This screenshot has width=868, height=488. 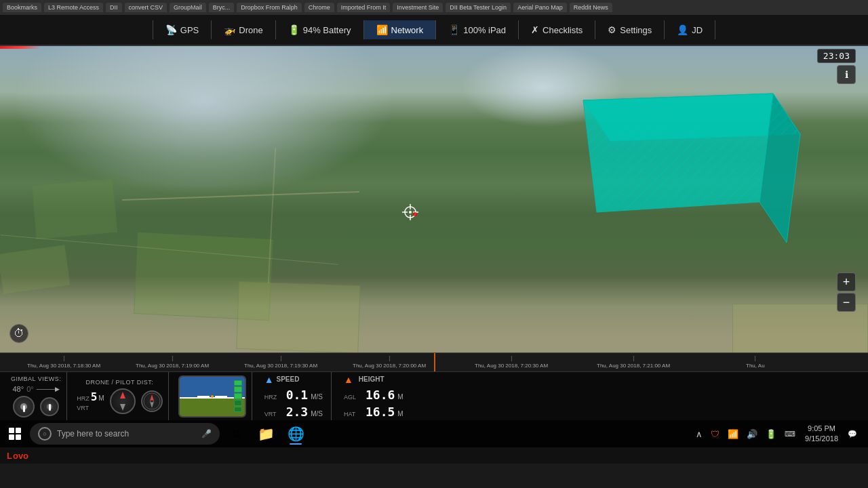 I want to click on vrt-speed-row: VRT 2.3 M/S, so click(x=294, y=412).